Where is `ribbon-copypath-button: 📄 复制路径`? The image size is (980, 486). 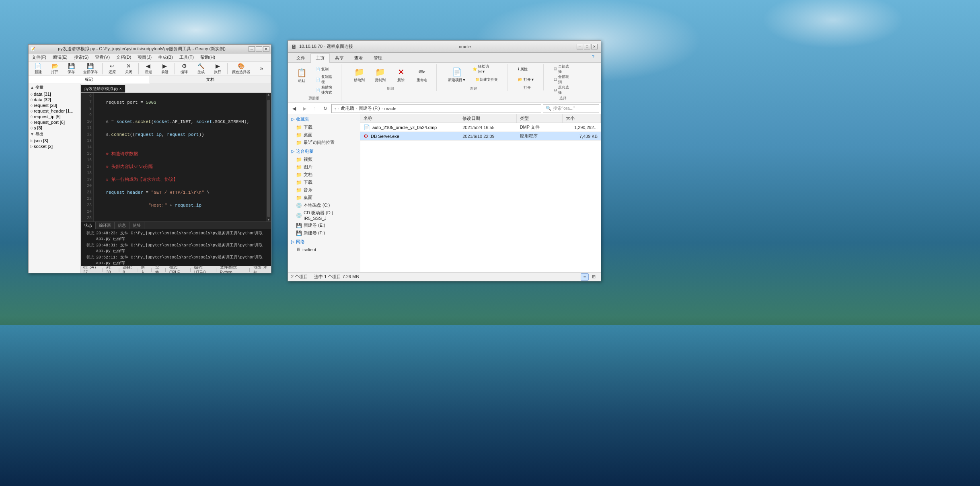 ribbon-copypath-button: 📄 复制路径 is located at coordinates (325, 80).